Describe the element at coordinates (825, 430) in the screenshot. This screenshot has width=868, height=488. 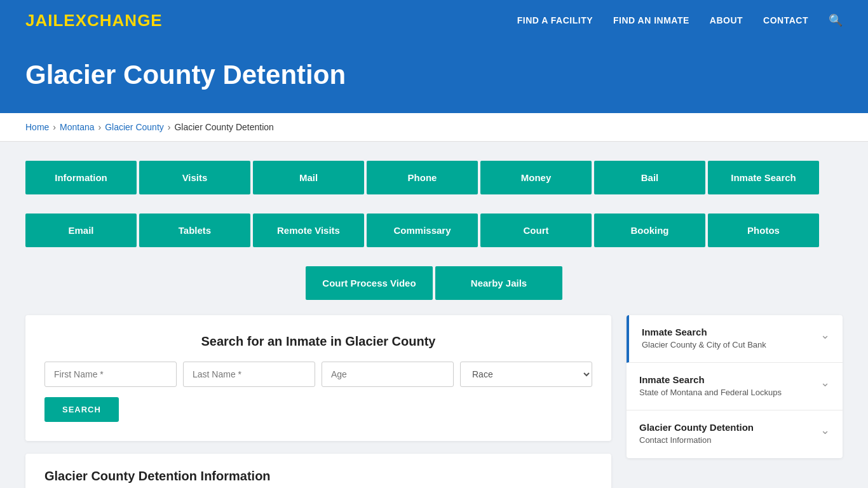
I see `chevron-icon-3: ⌄` at that location.